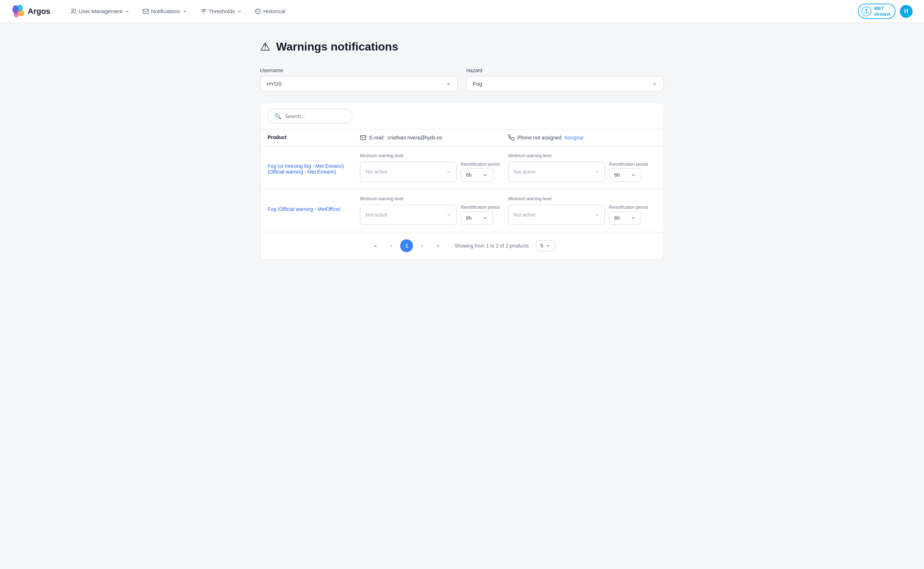 Image resolution: width=924 pixels, height=569 pixels. I want to click on email-renotif-label-1: Renotification period, so click(481, 207).